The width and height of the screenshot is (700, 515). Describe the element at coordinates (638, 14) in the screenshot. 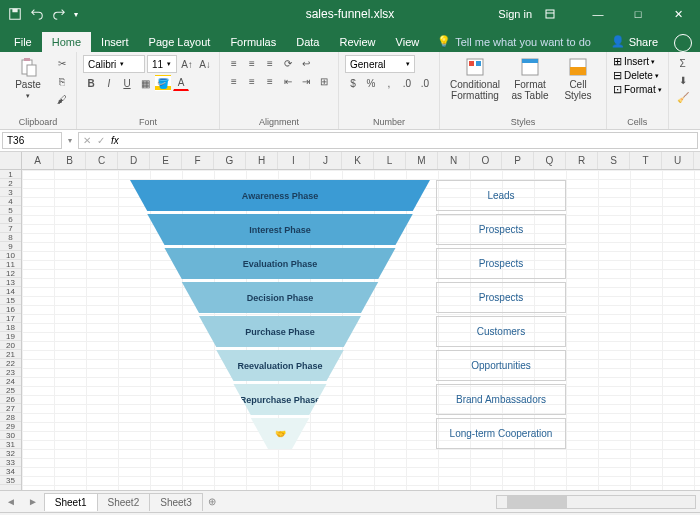

I see `maximize-button: □` at that location.